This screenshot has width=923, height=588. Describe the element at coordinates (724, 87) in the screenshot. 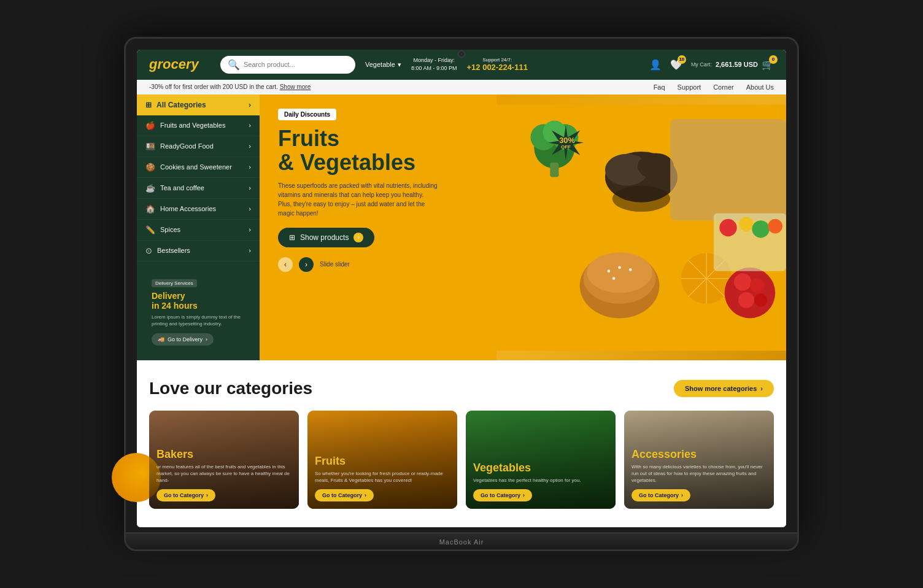

I see `nav-corner: Corner` at that location.